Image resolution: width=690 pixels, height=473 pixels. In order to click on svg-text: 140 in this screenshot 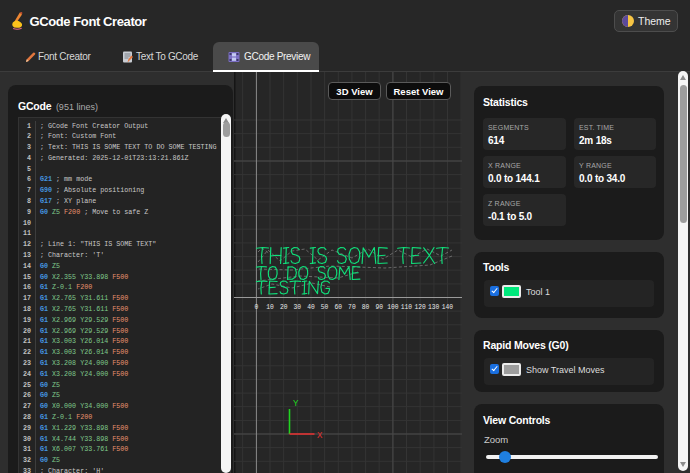, I will do `click(448, 308)`.